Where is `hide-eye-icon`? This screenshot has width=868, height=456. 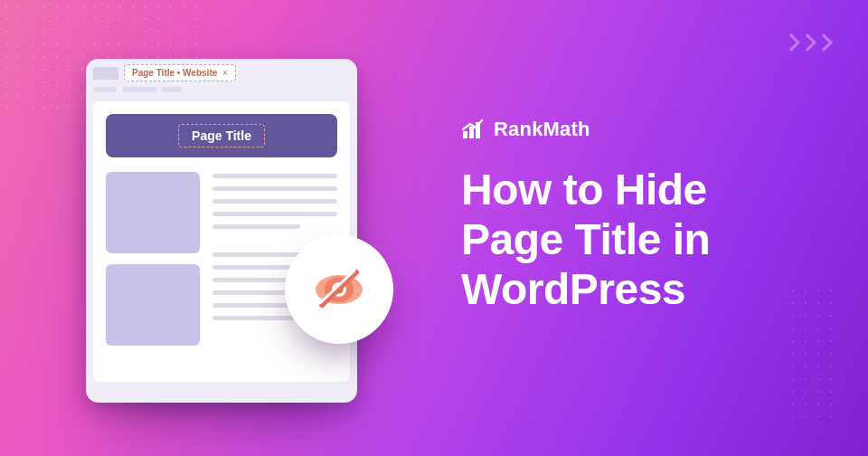
hide-eye-icon is located at coordinates (339, 290).